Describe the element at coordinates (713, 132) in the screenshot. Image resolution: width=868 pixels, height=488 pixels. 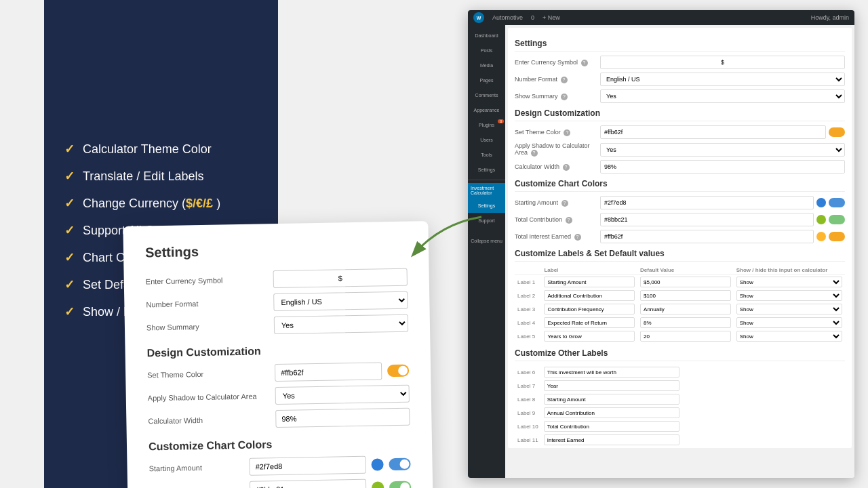
I see `wp-theme-color-input` at that location.